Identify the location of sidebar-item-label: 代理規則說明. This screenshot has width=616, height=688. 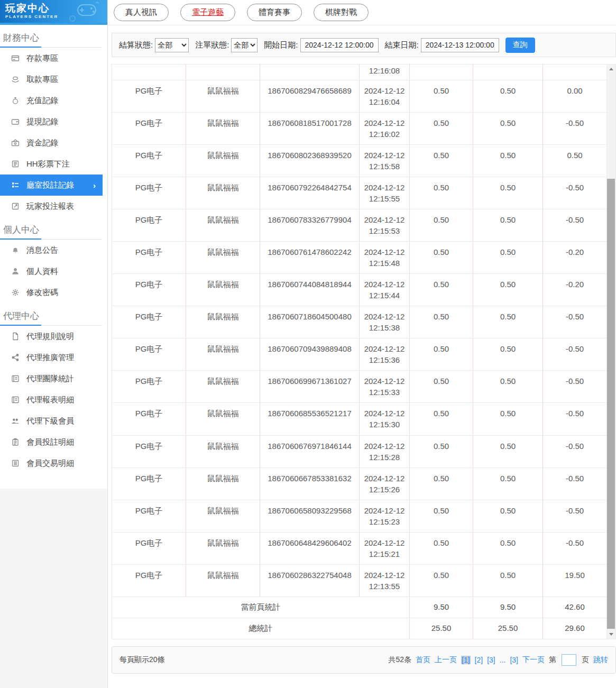
(50, 336).